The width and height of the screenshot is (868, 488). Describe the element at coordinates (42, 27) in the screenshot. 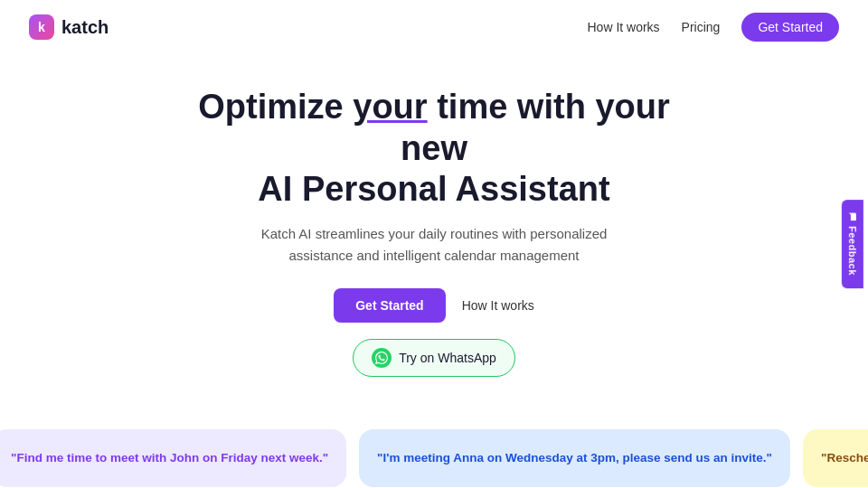

I see `logo-icon: k` at that location.